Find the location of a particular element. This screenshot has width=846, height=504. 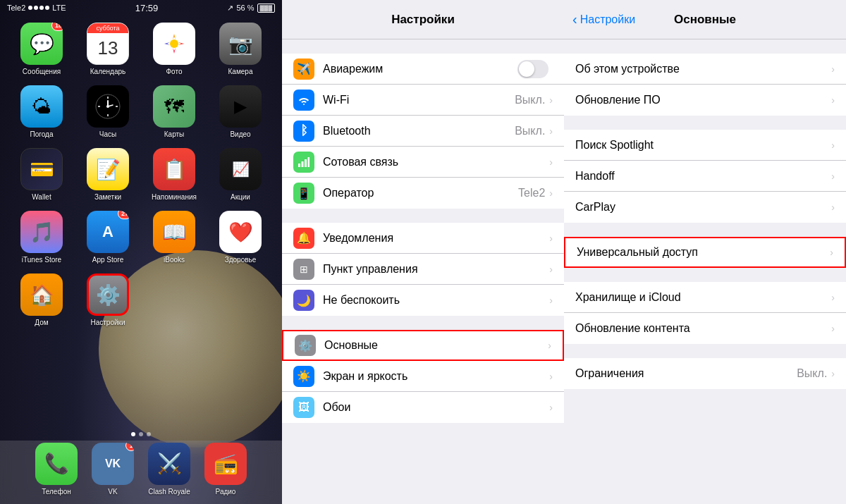

maps-glyph: 🗺 is located at coordinates (174, 107).